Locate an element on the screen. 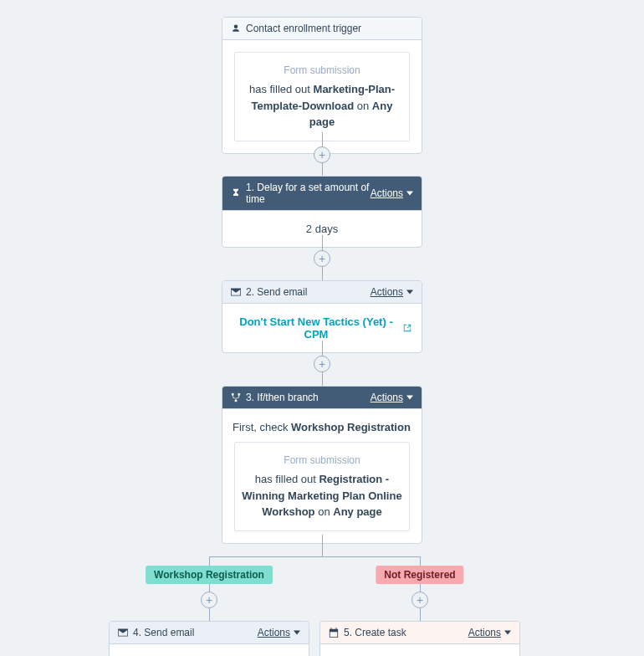 Image resolution: width=644 pixels, height=656 pixels. branch-actions-menu: Actions is located at coordinates (391, 397).